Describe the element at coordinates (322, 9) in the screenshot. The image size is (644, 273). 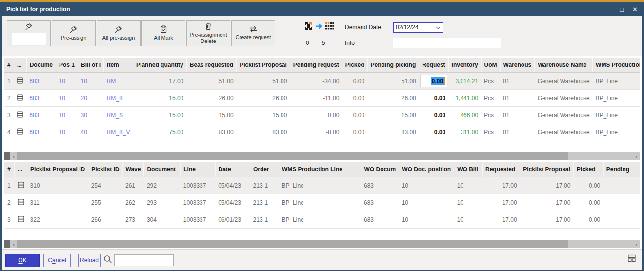
I see `title-bar: Pick list for production – □ ✕` at that location.